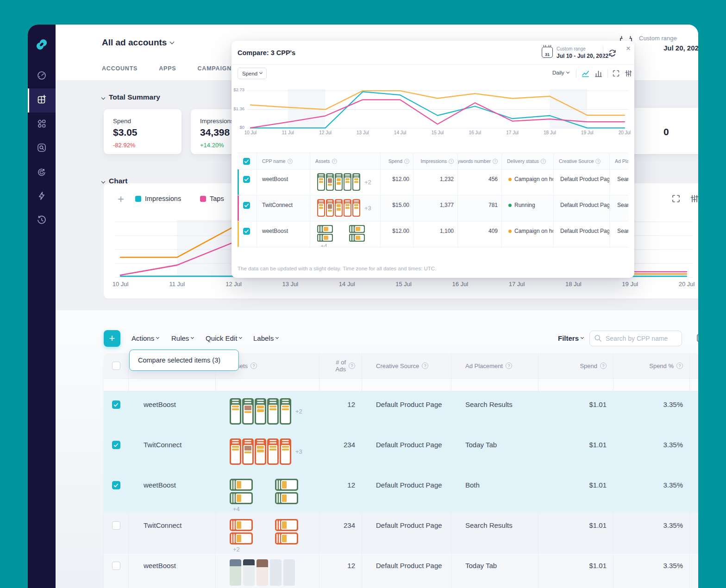 This screenshot has height=588, width=726. Describe the element at coordinates (42, 125) in the screenshot. I see `sidebar-item-creatives` at that location.